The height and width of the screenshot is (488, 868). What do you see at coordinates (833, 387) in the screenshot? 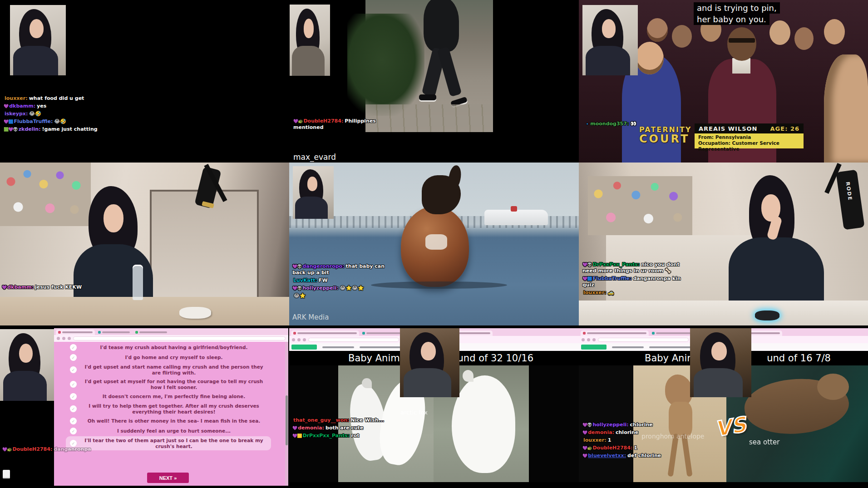
I see `otter-head` at bounding box center [833, 387].